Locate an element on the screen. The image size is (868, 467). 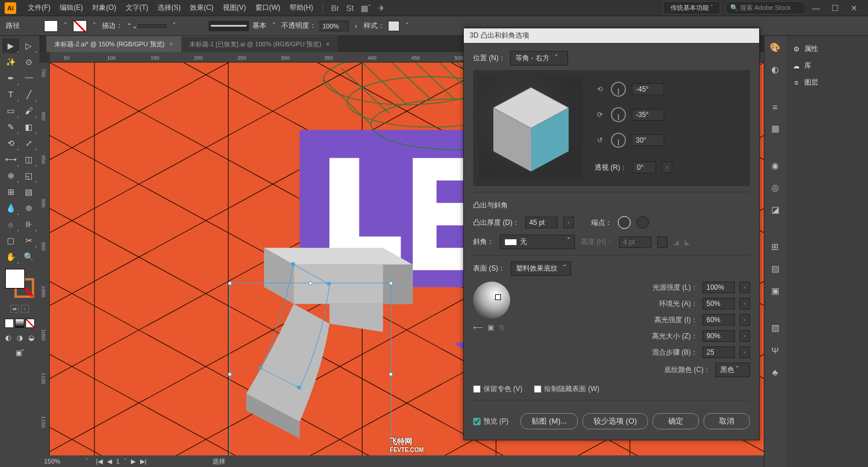
style-dd-icon: ˇ is located at coordinates (407, 26).